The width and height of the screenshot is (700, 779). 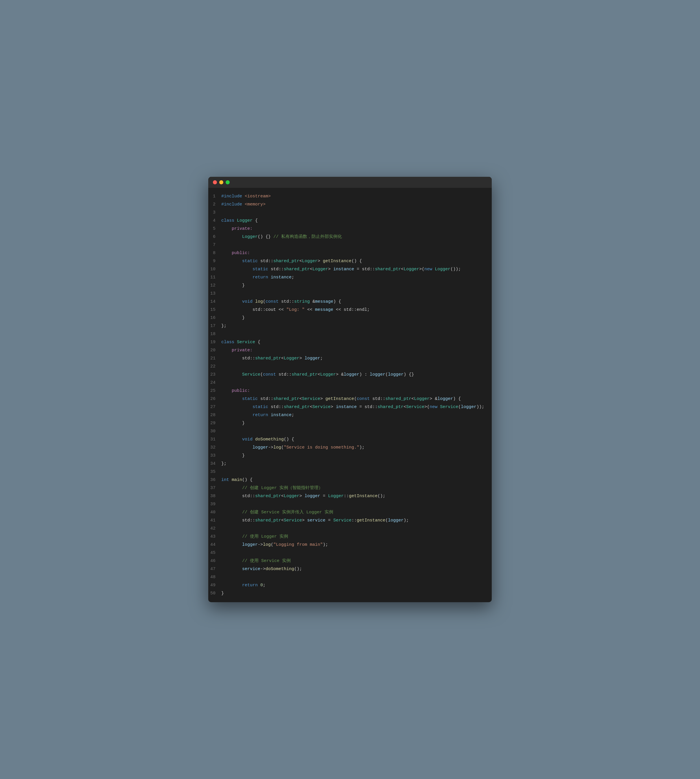 I want to click on code-line: 45, so click(x=350, y=553).